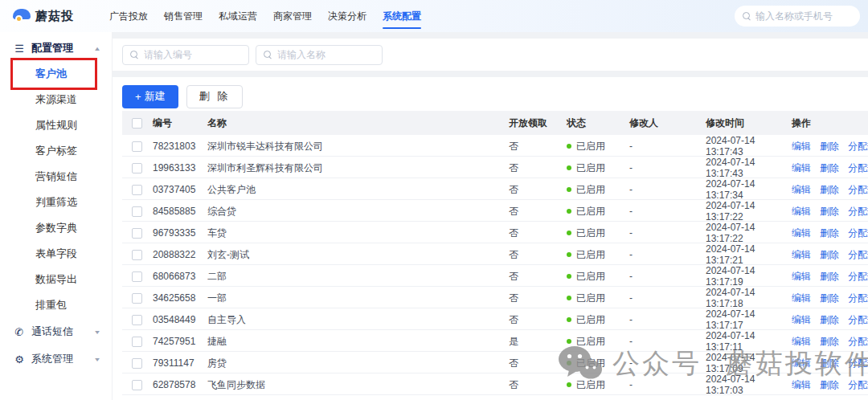 Image resolution: width=868 pixels, height=400 pixels. What do you see at coordinates (598, 124) in the screenshot?
I see `col-header-status: 状态` at bounding box center [598, 124].